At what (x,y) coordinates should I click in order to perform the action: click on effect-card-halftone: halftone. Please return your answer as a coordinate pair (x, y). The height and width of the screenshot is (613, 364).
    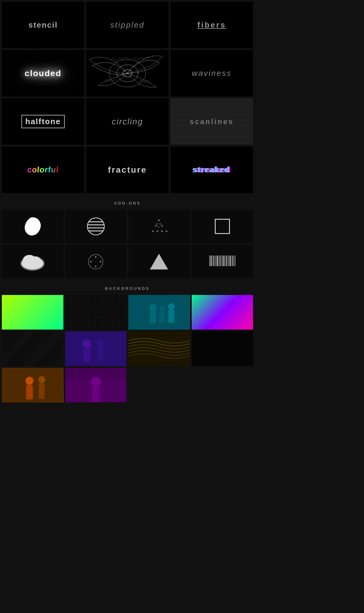
    Looking at the image, I should click on (43, 121).